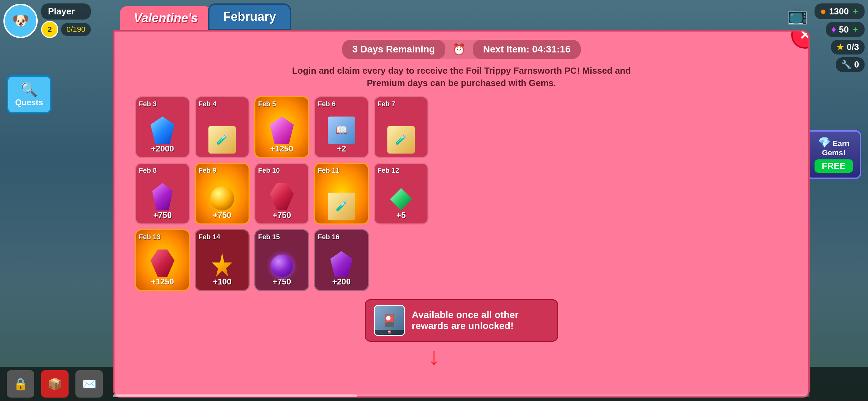 The width and height of the screenshot is (868, 401). What do you see at coordinates (166, 18) in the screenshot?
I see `tab-valentines-label: Valentine's` at bounding box center [166, 18].